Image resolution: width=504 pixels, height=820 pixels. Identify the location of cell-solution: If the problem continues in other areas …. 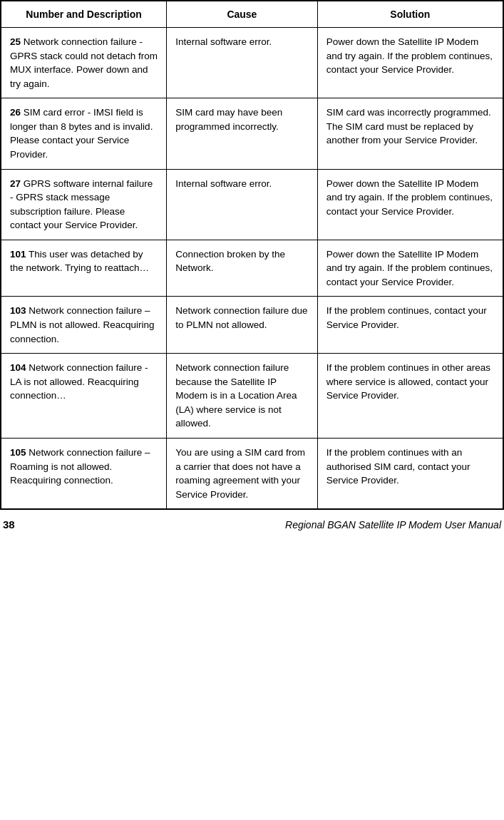
(411, 396).